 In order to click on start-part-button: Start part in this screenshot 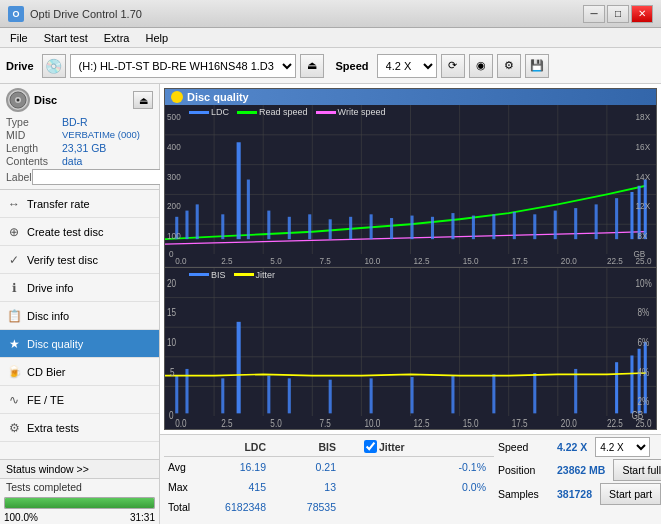, I will do `click(630, 494)`.